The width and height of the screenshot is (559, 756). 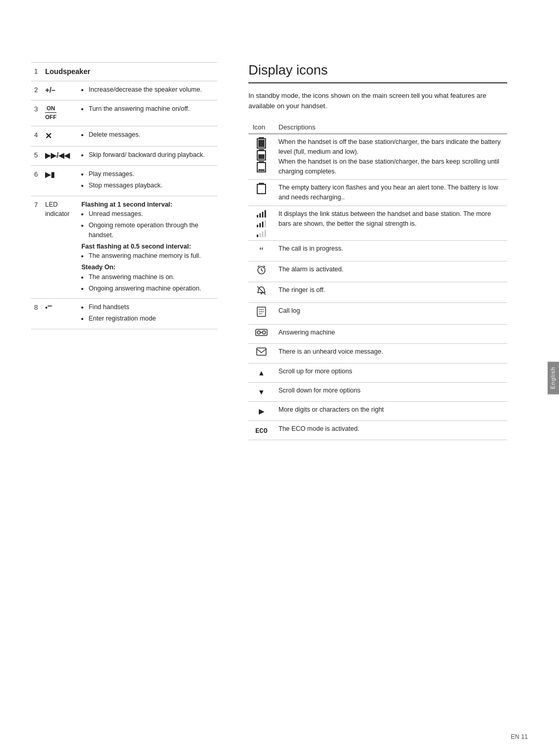 What do you see at coordinates (261, 233) in the screenshot?
I see `signal-low-icon` at bounding box center [261, 233].